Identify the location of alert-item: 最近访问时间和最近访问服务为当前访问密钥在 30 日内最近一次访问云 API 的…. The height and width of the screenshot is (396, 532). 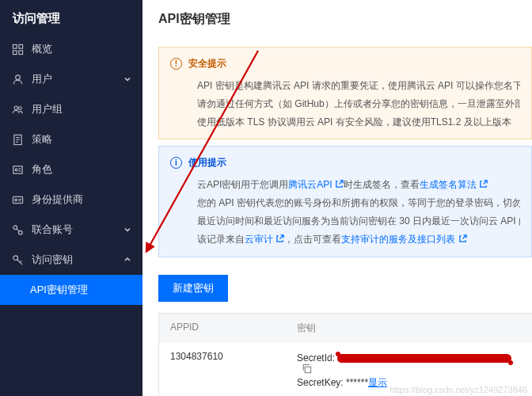
(359, 230).